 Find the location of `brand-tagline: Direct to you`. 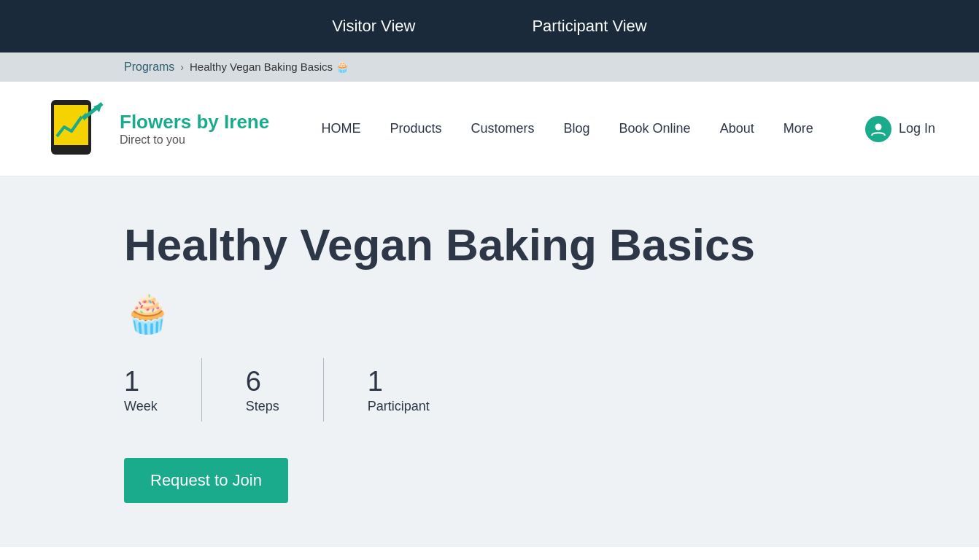

brand-tagline: Direct to you is located at coordinates (194, 140).